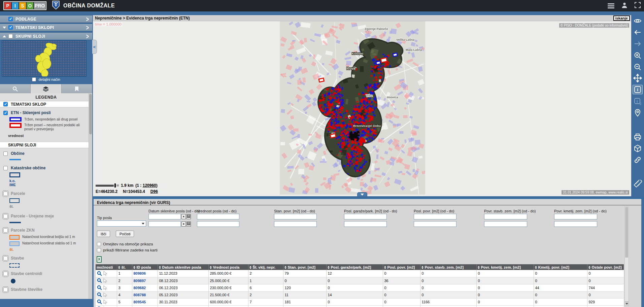 The width and height of the screenshot is (644, 307). I want to click on user-icon, so click(624, 6).